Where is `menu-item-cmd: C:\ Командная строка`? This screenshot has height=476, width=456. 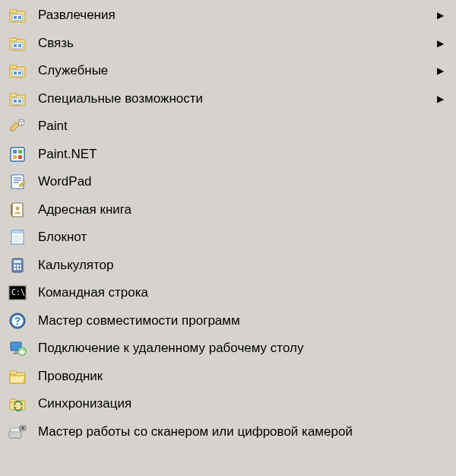 menu-item-cmd: C:\ Командная строка is located at coordinates (228, 294).